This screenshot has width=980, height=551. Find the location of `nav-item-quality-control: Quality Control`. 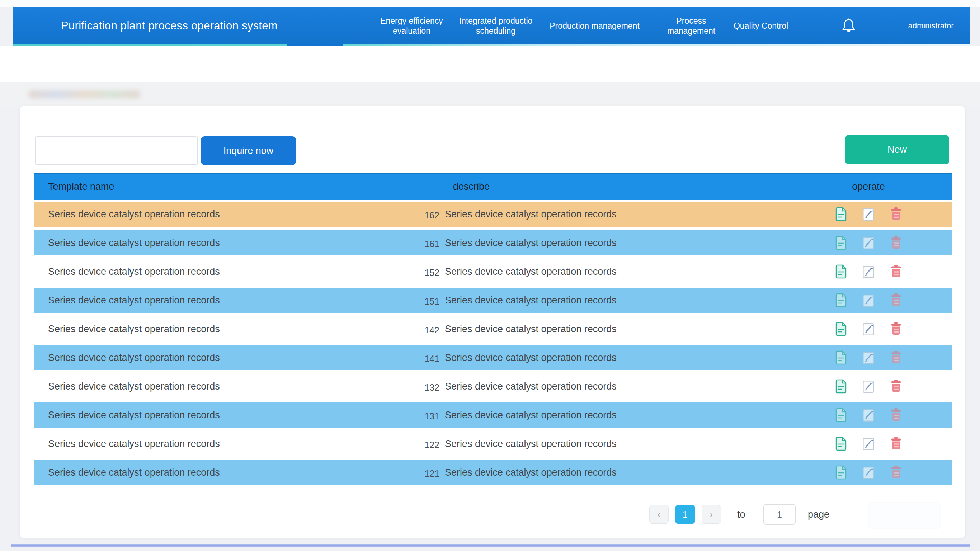

nav-item-quality-control: Quality Control is located at coordinates (761, 26).